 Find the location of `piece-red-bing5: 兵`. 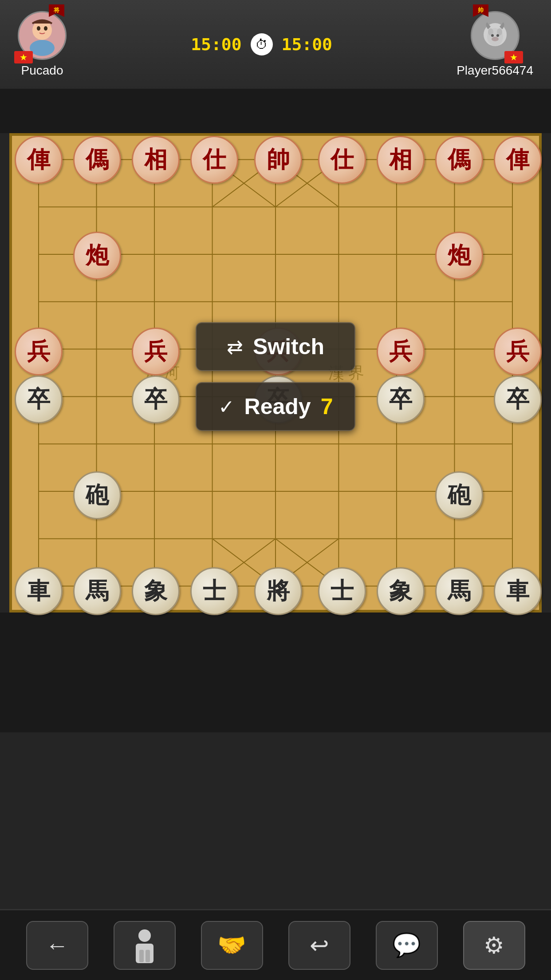

piece-red-bing5: 兵 is located at coordinates (518, 352).